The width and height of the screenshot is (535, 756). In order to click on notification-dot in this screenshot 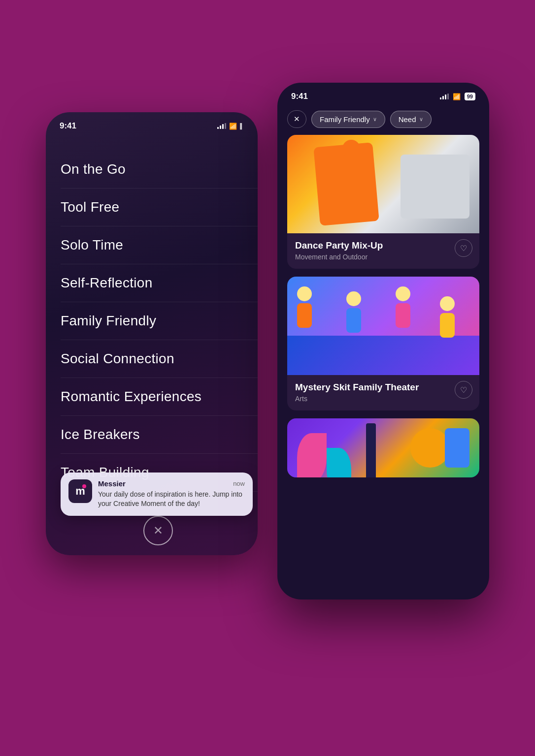, I will do `click(84, 486)`.